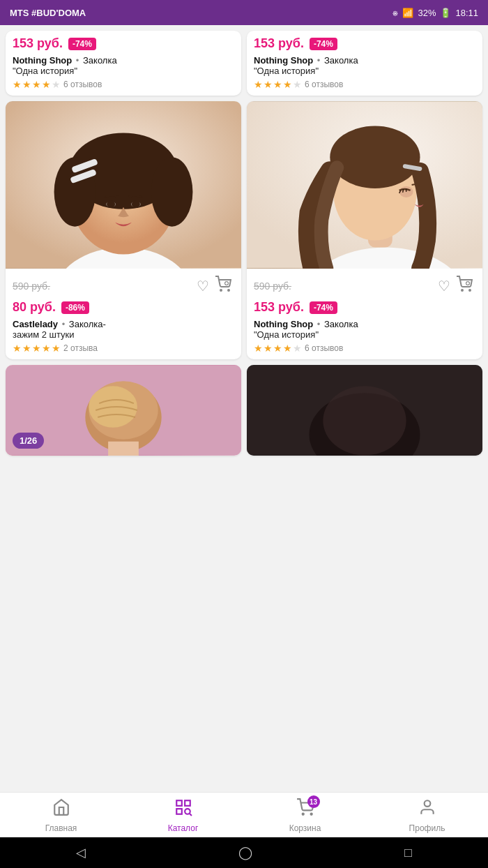  Describe the element at coordinates (103, 286) in the screenshot. I see `old-price-3: 590 руб.` at that location.